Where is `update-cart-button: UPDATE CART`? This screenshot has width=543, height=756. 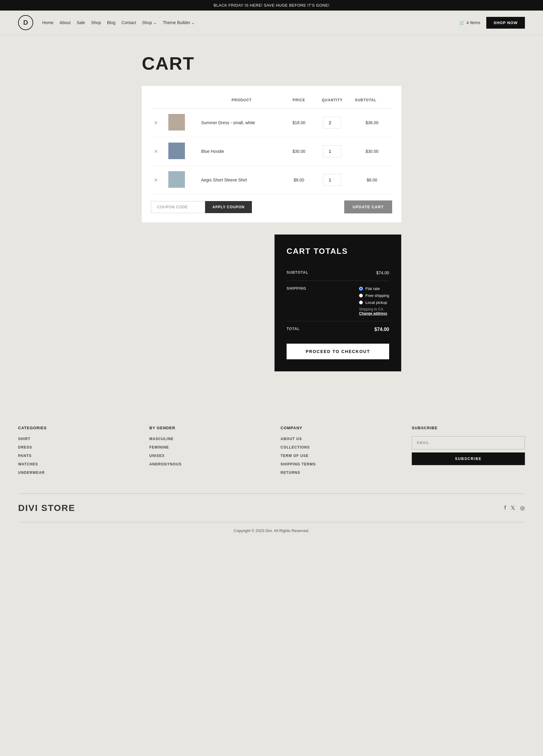
update-cart-button: UPDATE CART is located at coordinates (368, 207).